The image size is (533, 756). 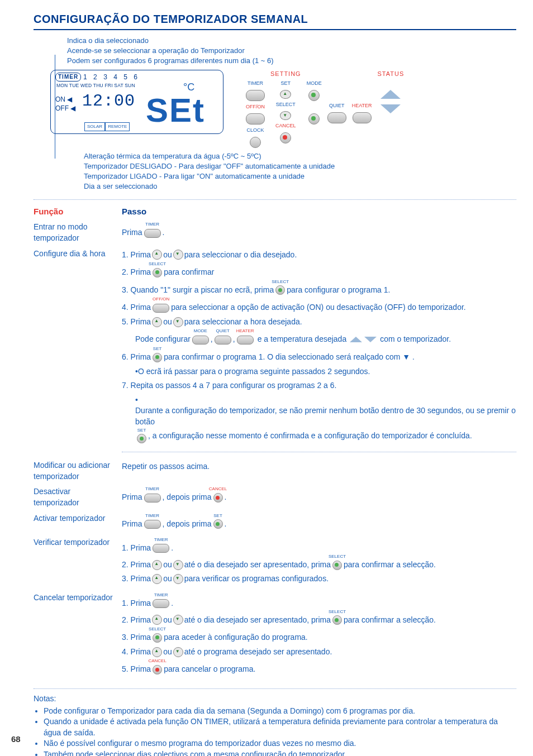 I want to click on down-button, so click(x=285, y=116).